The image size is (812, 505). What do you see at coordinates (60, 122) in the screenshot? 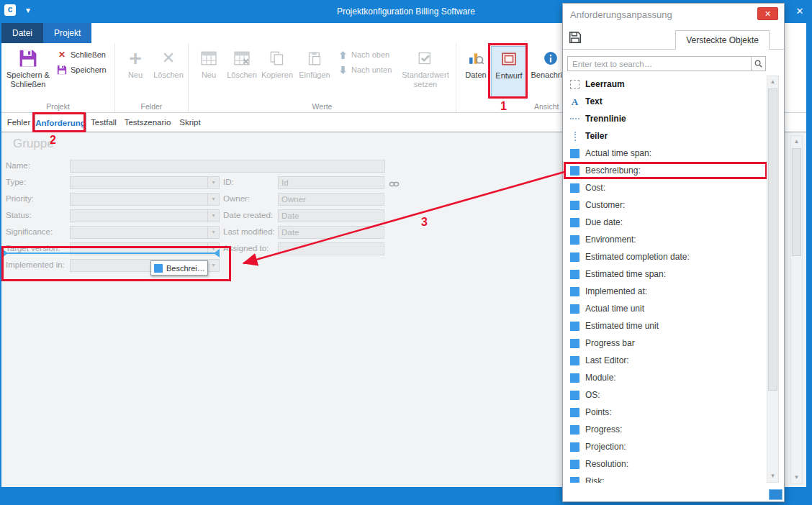
I see `tab-anforderung: Anforderung` at bounding box center [60, 122].